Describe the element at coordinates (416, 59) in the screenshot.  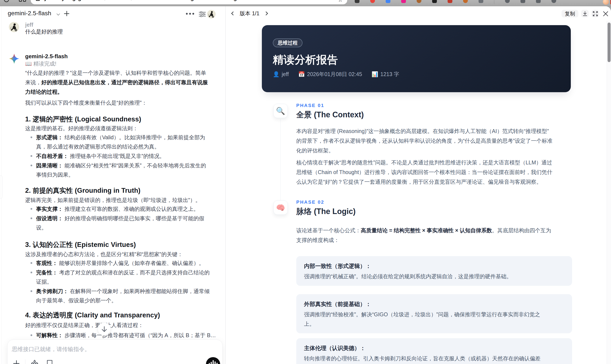
I see `artifact-document: 思维过程 精读分析报告 👤jeff 📅2026年01月08日 02:45 📊12…` at that location.